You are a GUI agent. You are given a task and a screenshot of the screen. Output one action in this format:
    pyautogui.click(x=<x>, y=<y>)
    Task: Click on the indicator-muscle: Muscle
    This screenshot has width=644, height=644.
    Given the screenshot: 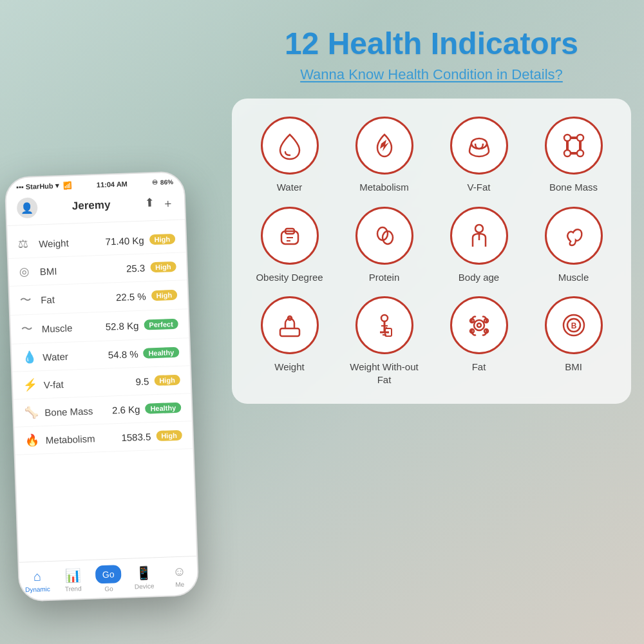 What is the action you would take?
    pyautogui.click(x=573, y=245)
    